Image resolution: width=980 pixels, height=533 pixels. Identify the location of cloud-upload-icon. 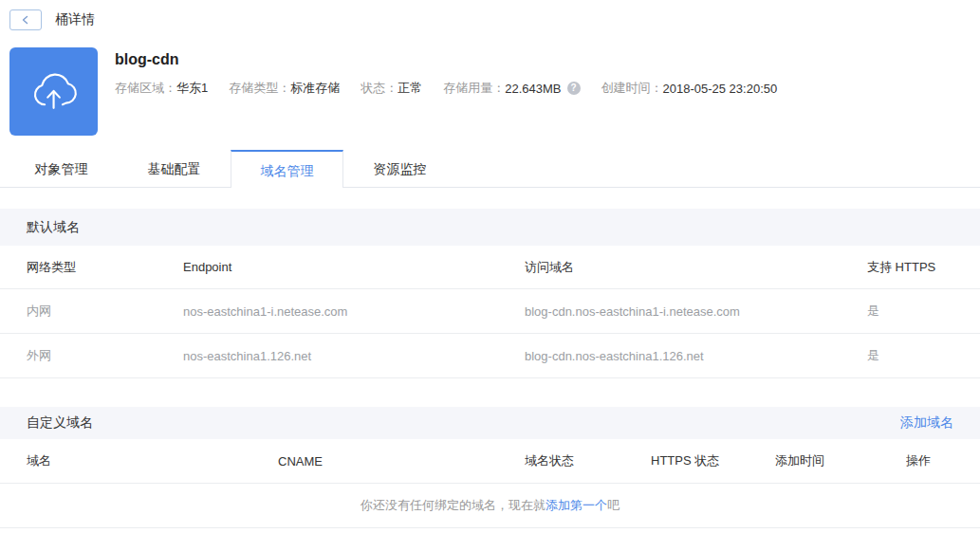
(54, 91).